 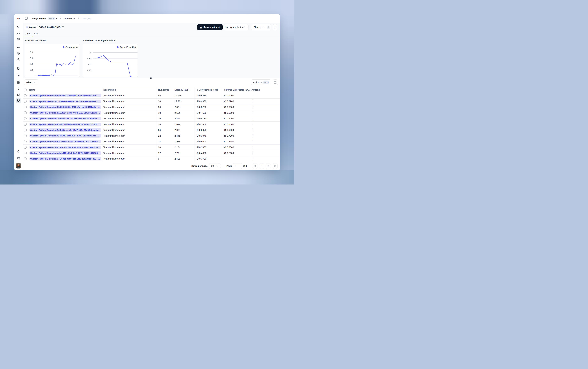 I want to click on svg-text: 0.25, so click(x=89, y=70).